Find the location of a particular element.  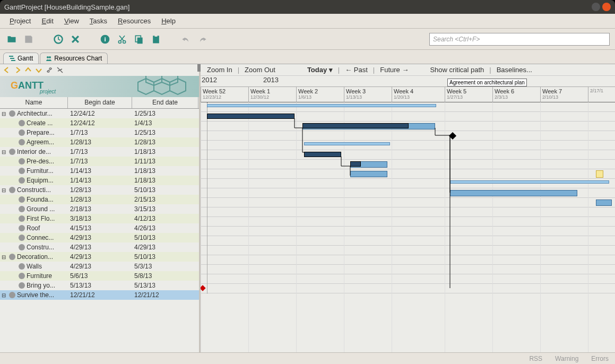

tab-resources: Resources Chart is located at coordinates (74, 58).